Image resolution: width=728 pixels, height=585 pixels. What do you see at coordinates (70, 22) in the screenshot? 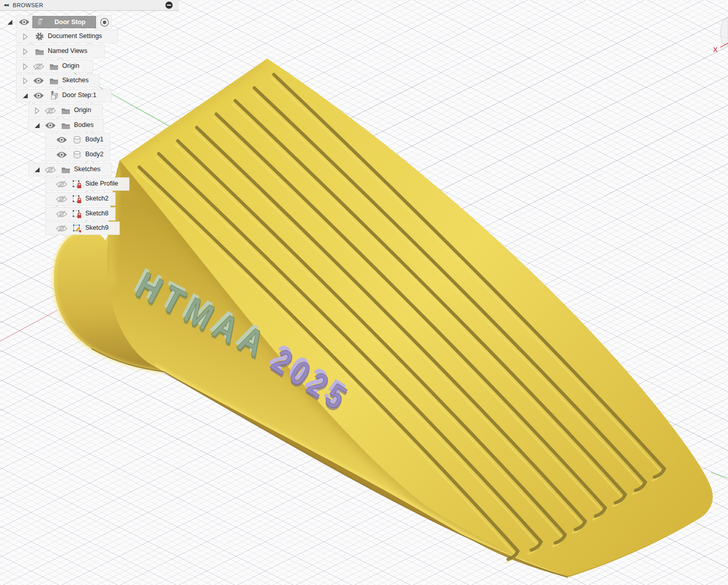
I see `row-label: Door Stop` at bounding box center [70, 22].